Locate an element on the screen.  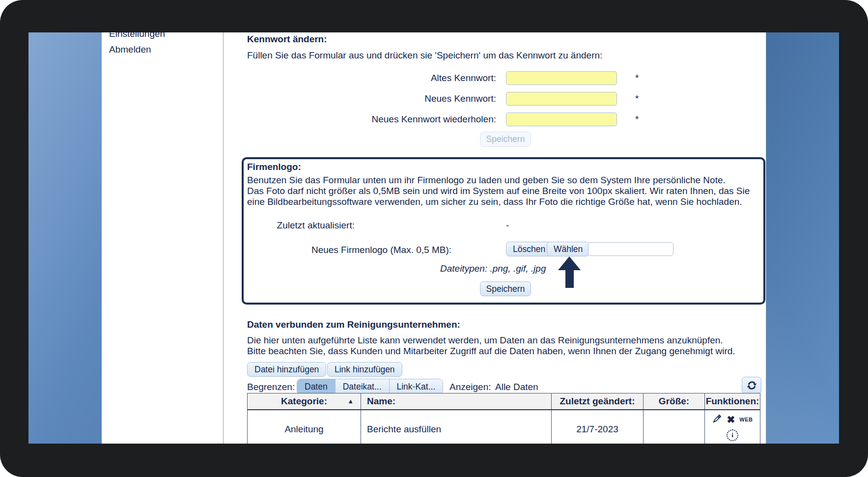
pencil-icon is located at coordinates (717, 420).